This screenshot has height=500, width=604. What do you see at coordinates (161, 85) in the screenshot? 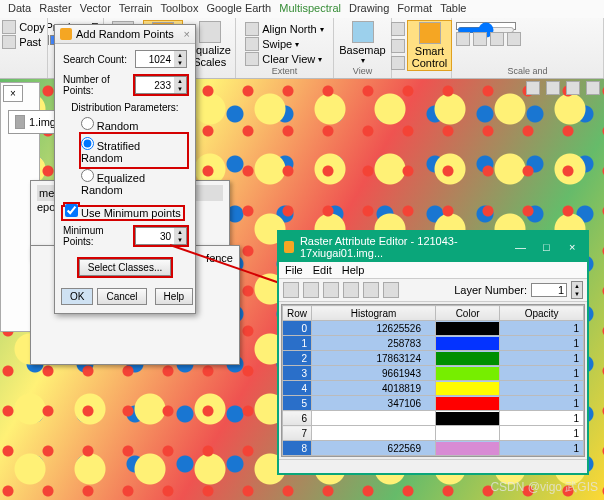
I see `num-points-spinbox: ▲▼` at bounding box center [161, 85].